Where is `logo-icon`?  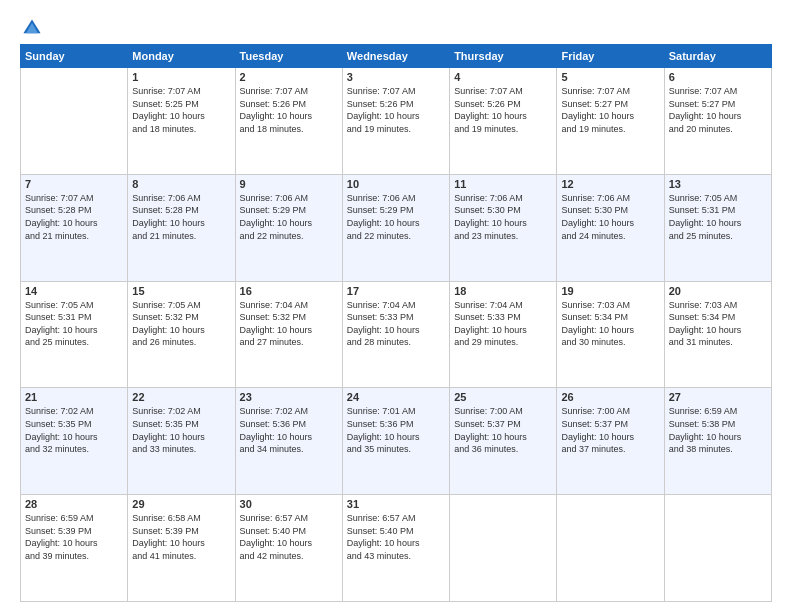 logo-icon is located at coordinates (32, 28).